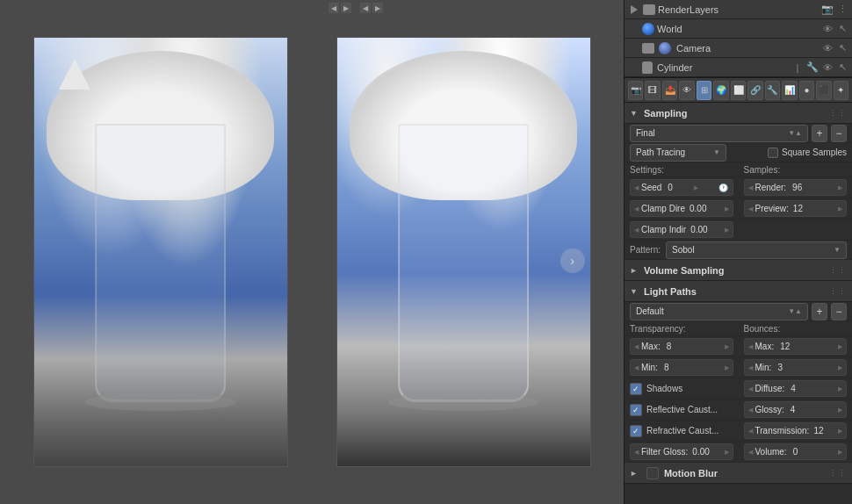 The width and height of the screenshot is (852, 504). What do you see at coordinates (796, 367) in the screenshot?
I see `bounces-min-field: ◀ Min: 3 ▶` at bounding box center [796, 367].